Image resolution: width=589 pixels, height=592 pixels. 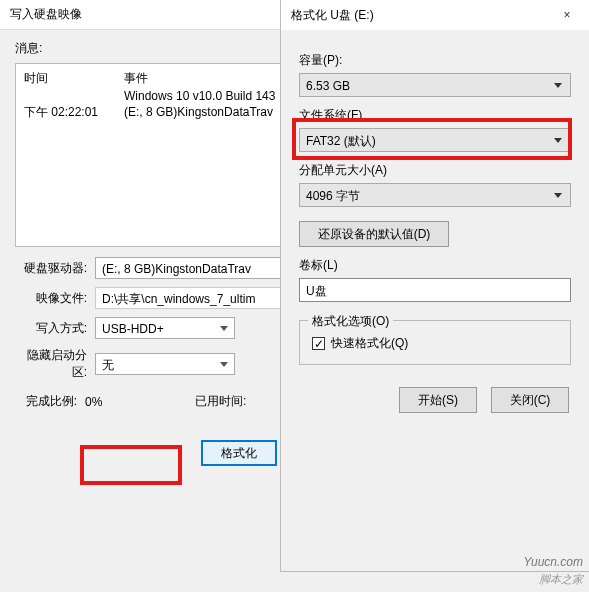 What do you see at coordinates (50, 402) in the screenshot?
I see `progress-label: 完成比例:` at bounding box center [50, 402].